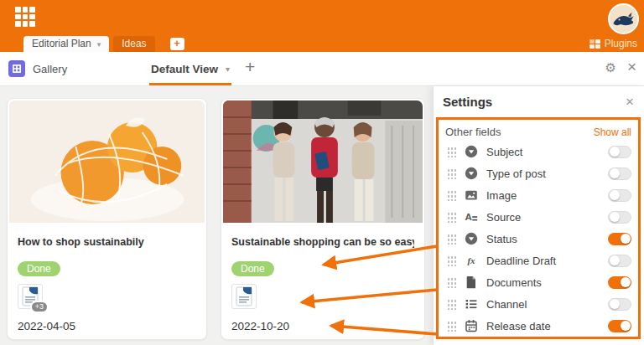 This screenshot has height=345, width=644. Describe the element at coordinates (547, 239) in the screenshot. I see `field-label: Status` at that location.